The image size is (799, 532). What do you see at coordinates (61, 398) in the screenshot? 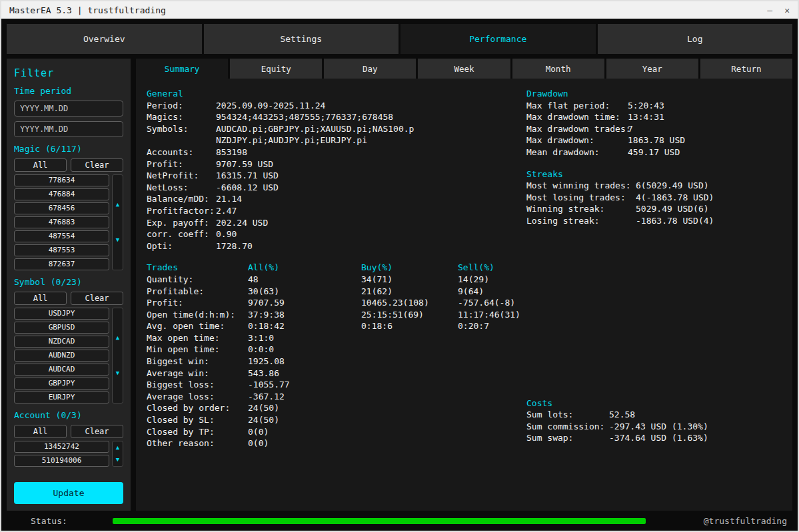
I see `symbol-item: EURJPY` at bounding box center [61, 398].